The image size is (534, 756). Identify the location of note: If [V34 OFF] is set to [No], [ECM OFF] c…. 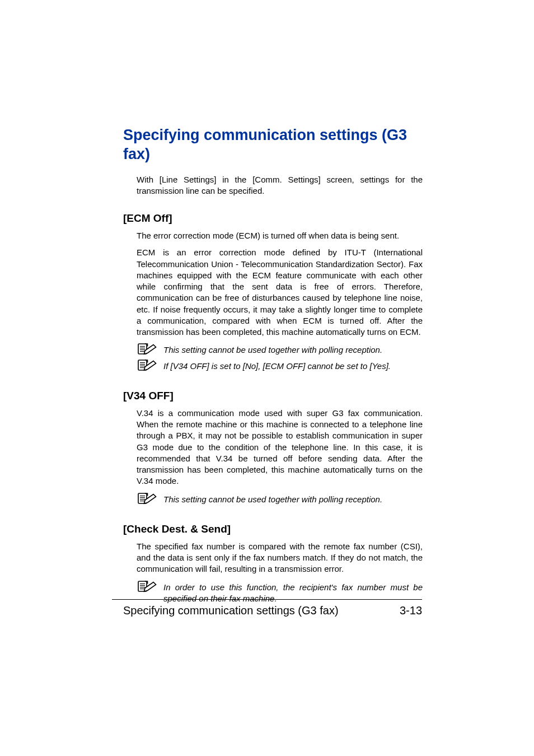
(280, 366).